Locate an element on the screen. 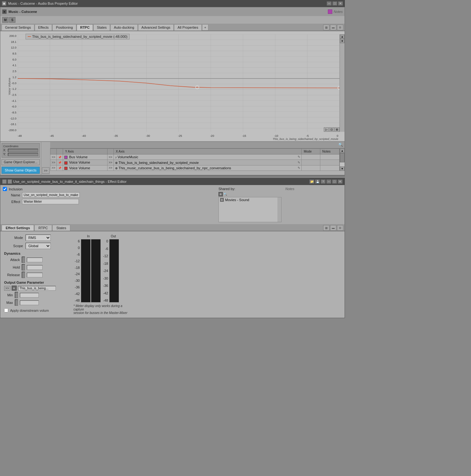 This screenshot has height=476, width=471. maximize-button: □ is located at coordinates (335, 3).